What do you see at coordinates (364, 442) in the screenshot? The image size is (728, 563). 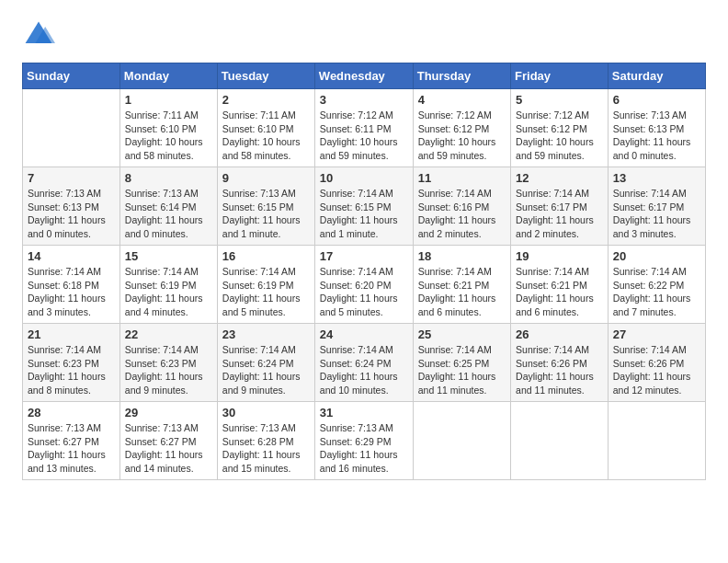 I see `calendar-week-row: 28 Sunrise: 7:13 AM Sunset: 6:27 PM Dayl…` at bounding box center [364, 442].